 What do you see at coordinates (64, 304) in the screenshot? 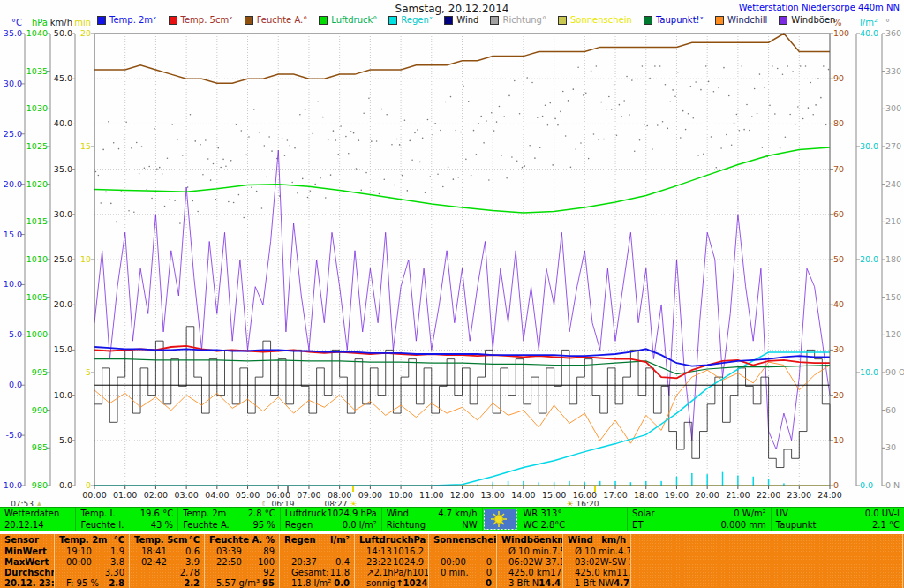
I see `svg-text: 20.0` at bounding box center [64, 304].